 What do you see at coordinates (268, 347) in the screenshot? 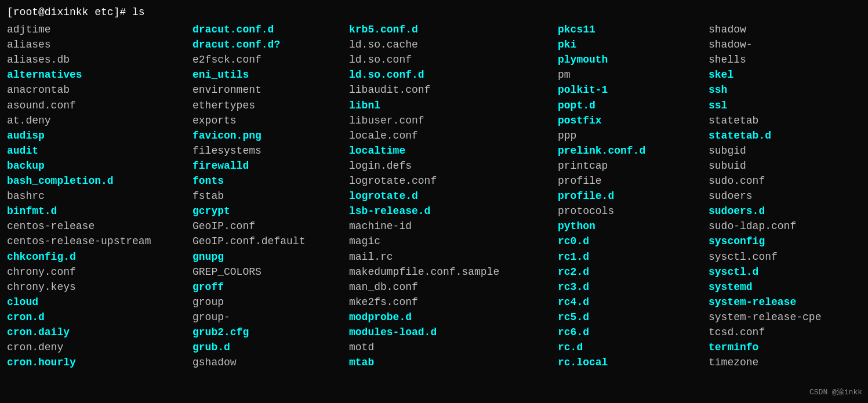
I see `list-item: grub.d` at bounding box center [268, 347].